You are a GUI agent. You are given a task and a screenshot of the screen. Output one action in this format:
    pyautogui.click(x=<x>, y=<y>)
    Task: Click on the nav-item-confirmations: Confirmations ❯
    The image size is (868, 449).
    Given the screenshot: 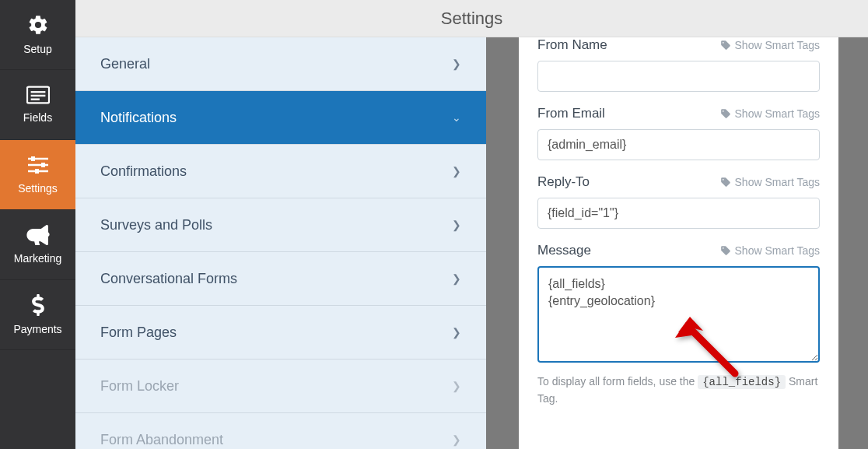 What is the action you would take?
    pyautogui.click(x=281, y=171)
    